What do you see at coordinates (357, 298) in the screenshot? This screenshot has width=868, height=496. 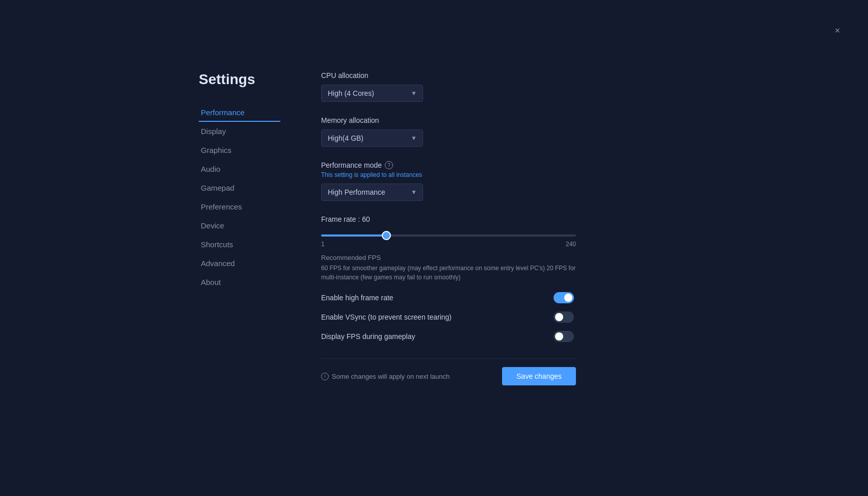 I see `toggle-label-high-frame-rate: Enable high frame rate` at bounding box center [357, 298].